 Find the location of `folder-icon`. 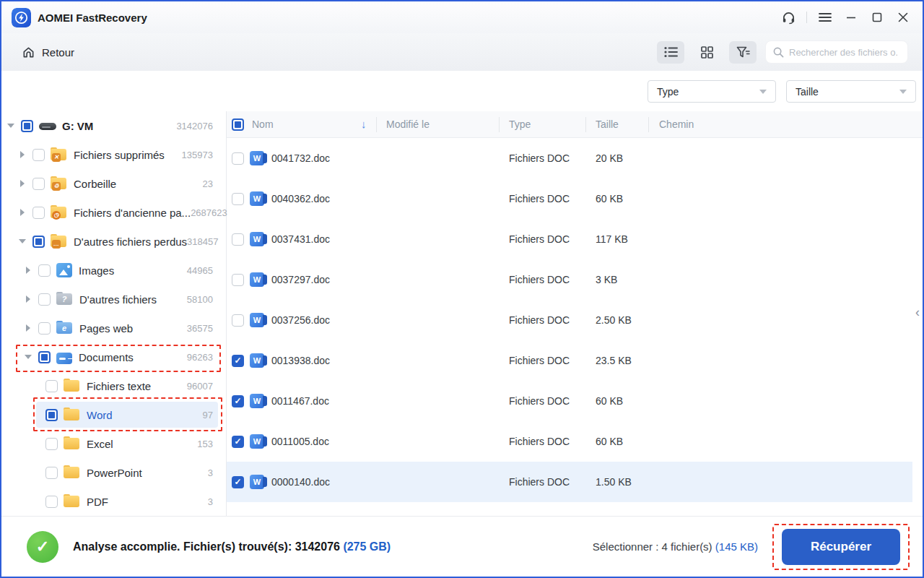

folder-icon is located at coordinates (72, 386).